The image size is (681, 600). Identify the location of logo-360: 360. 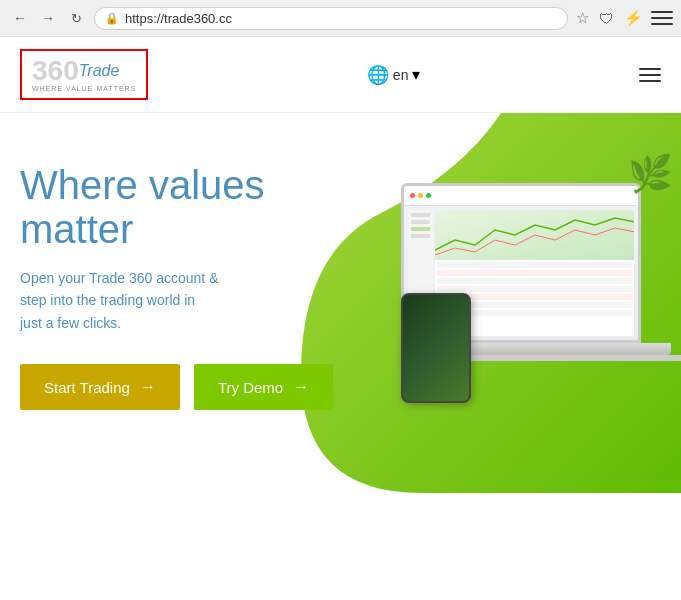
(56, 71).